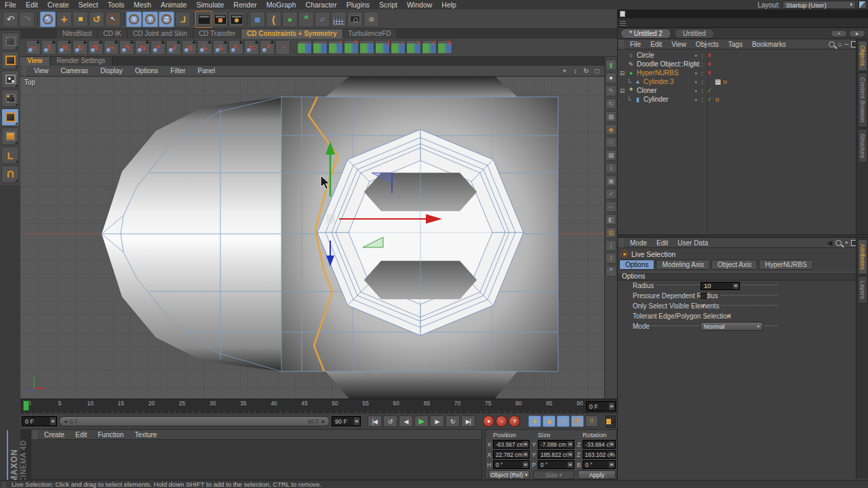 The width and height of the screenshot is (868, 488). What do you see at coordinates (64, 47) in the screenshot?
I see `cd-constraint-tool: ⇄` at bounding box center [64, 47].